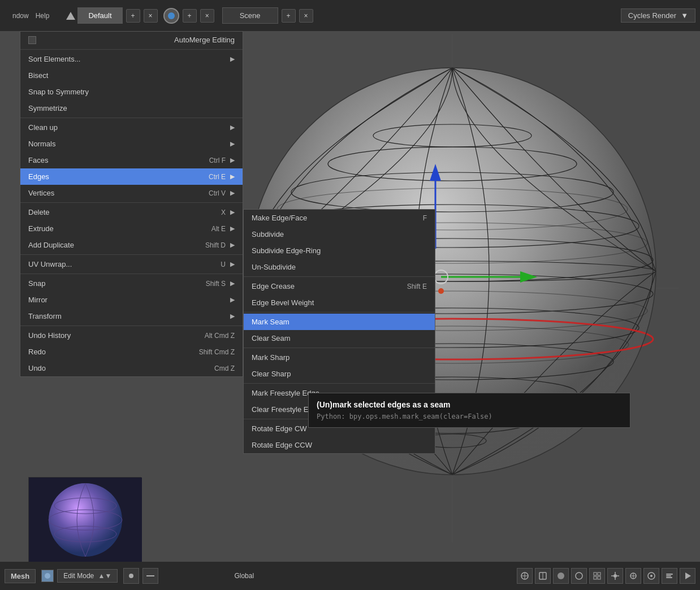 This screenshot has width=700, height=590. Describe the element at coordinates (131, 176) in the screenshot. I see `menu-item-edges: Edges Ctrl E ▶` at that location.